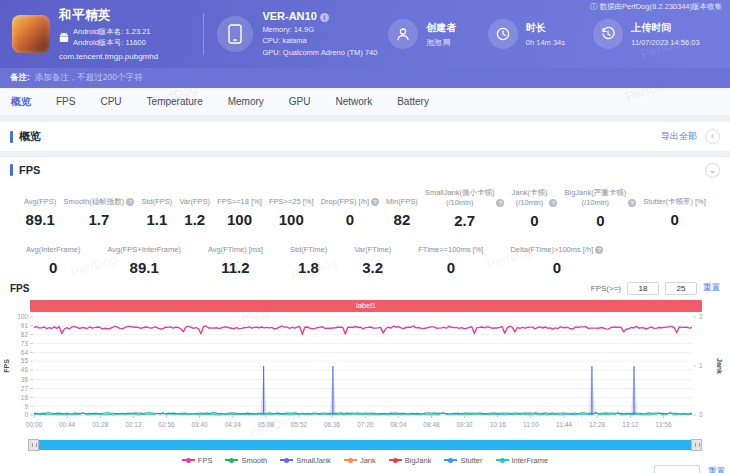 This screenshot has height=473, width=730. I want to click on threshold-reset-link: 重置, so click(712, 288).